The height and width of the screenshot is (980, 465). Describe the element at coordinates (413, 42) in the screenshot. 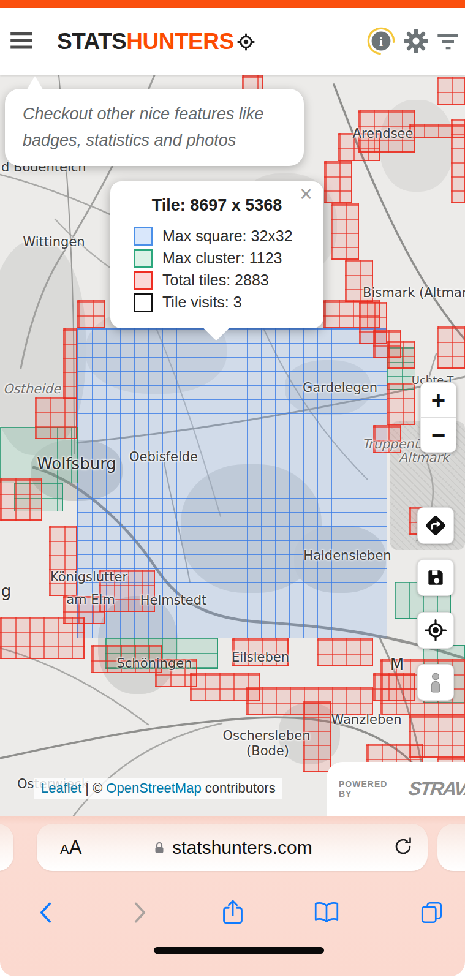

I see `header-actions: i` at that location.